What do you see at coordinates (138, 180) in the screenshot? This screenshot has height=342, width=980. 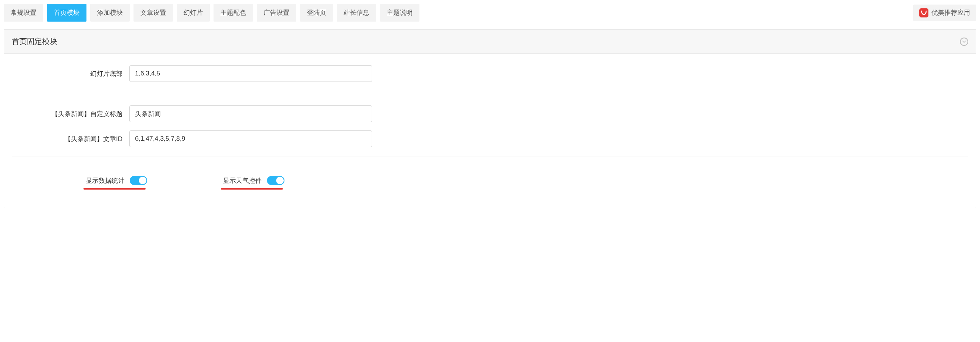 I see `data-stats-toggle` at bounding box center [138, 180].